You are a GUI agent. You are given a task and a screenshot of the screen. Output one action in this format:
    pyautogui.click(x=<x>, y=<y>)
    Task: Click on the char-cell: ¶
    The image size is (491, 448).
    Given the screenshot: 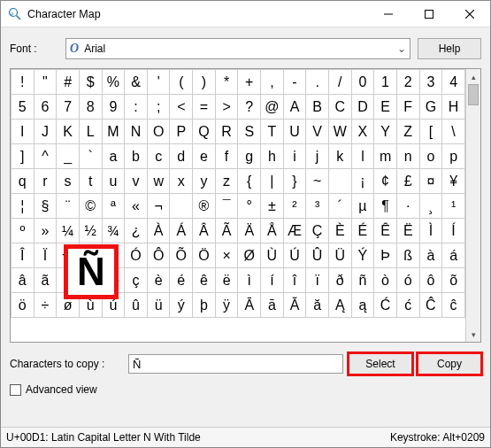 What is the action you would take?
    pyautogui.click(x=386, y=206)
    